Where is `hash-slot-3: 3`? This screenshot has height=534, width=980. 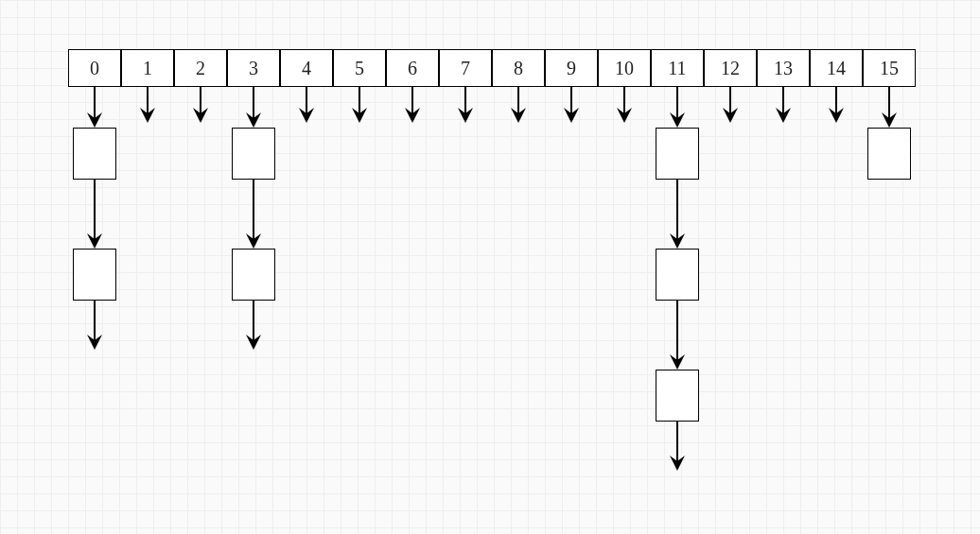 hash-slot-3: 3 is located at coordinates (254, 68).